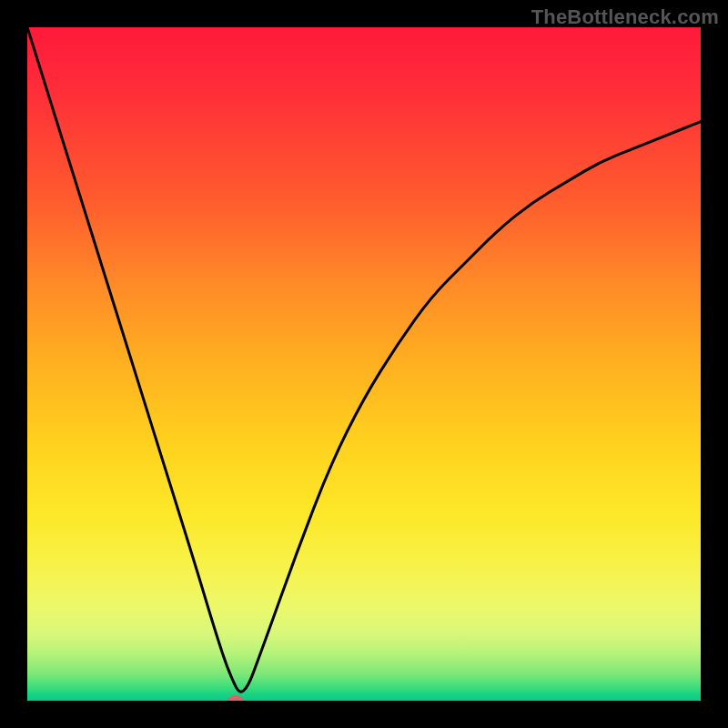  Describe the element at coordinates (236, 698) in the screenshot. I see `minimum-marker` at that location.